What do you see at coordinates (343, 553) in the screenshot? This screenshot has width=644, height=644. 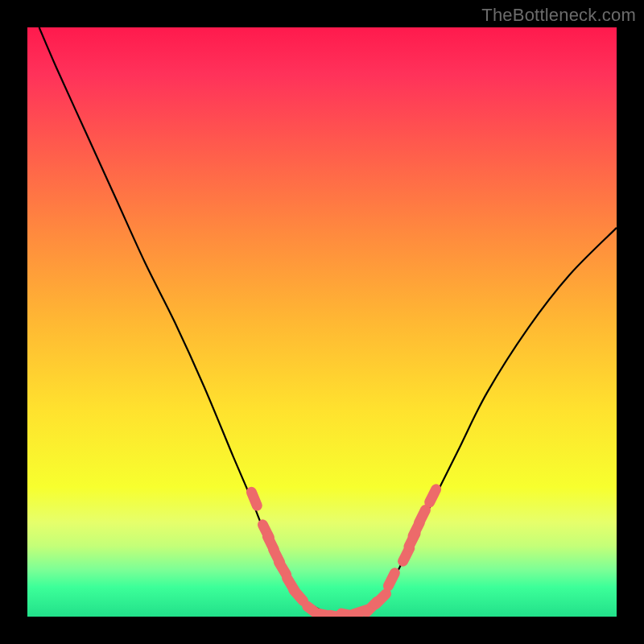 I see `marker-group` at bounding box center [343, 553].